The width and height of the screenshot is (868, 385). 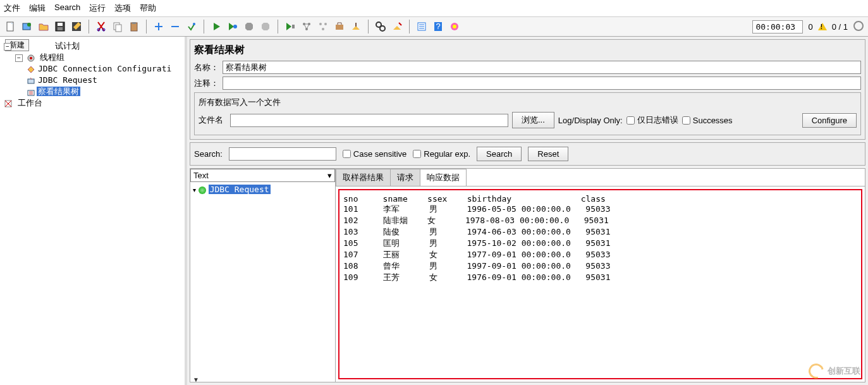 I want to click on browse-button: 浏览..., so click(x=534, y=120).